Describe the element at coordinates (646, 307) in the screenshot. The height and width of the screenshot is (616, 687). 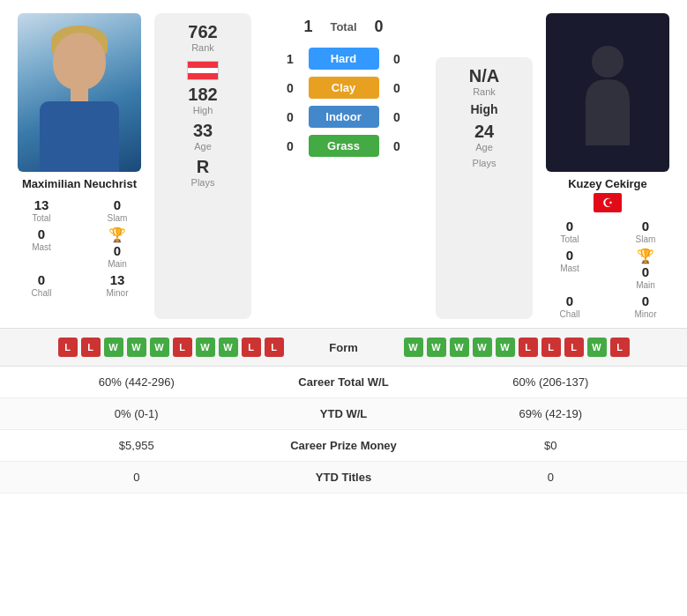
I see `stat-minor-right: 0 Minor` at that location.